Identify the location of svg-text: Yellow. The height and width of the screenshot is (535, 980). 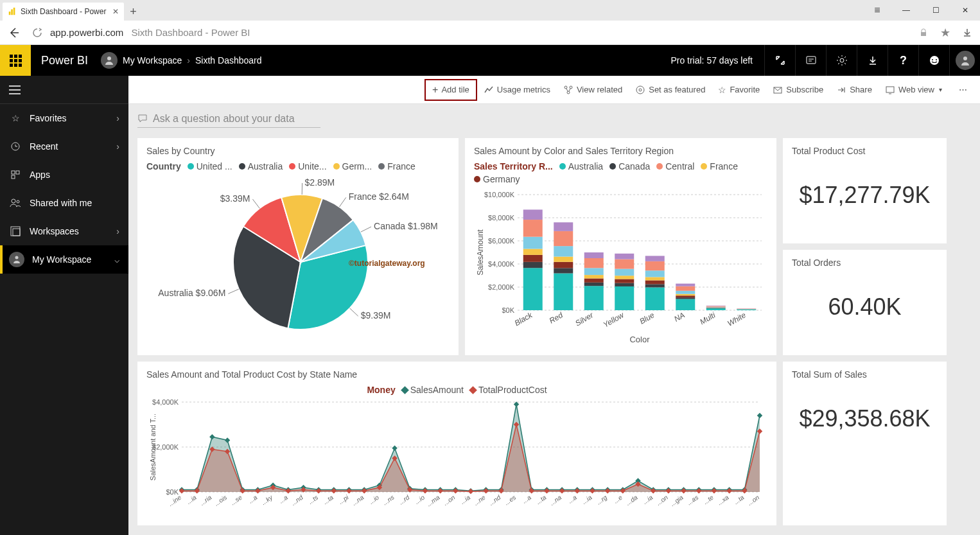
(614, 320).